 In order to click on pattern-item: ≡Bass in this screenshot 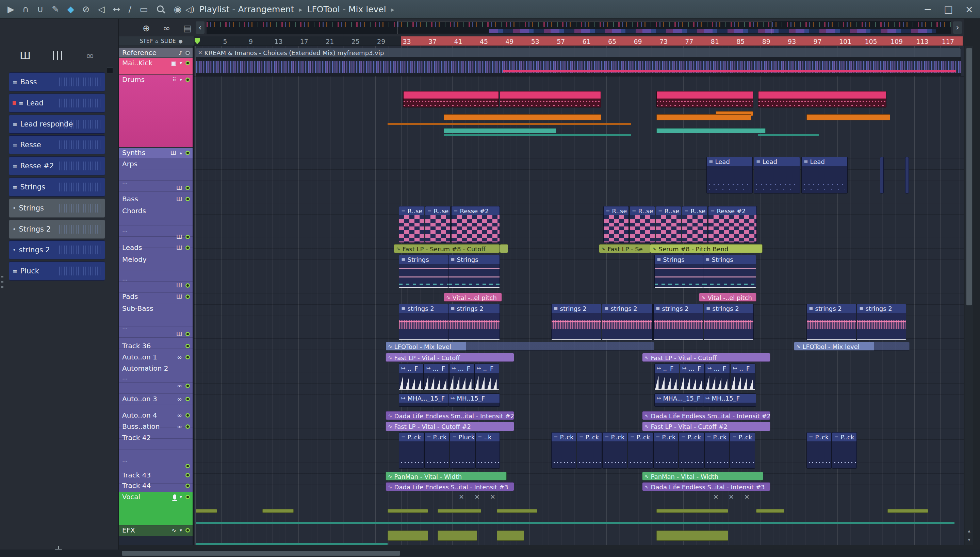, I will do `click(57, 82)`.